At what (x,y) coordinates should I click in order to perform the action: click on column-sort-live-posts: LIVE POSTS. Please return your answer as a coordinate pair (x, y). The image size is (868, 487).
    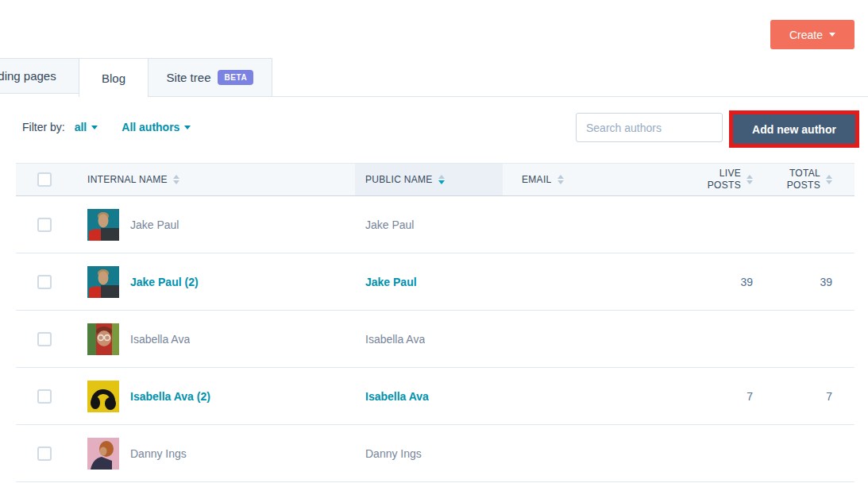
    Looking at the image, I should click on (727, 180).